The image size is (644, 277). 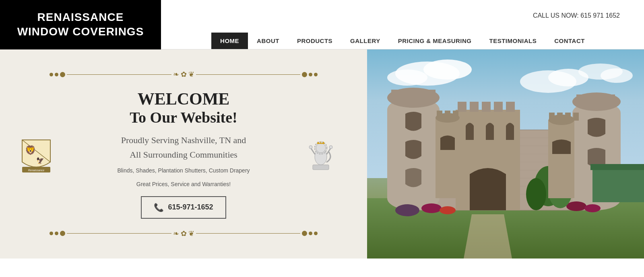 What do you see at coordinates (315, 41) in the screenshot?
I see `nav-products: PRODUCTS` at bounding box center [315, 41].